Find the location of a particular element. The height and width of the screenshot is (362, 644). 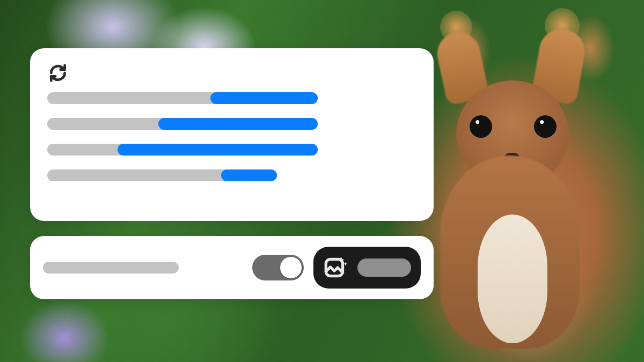

sparkle-image-icon is located at coordinates (335, 268).